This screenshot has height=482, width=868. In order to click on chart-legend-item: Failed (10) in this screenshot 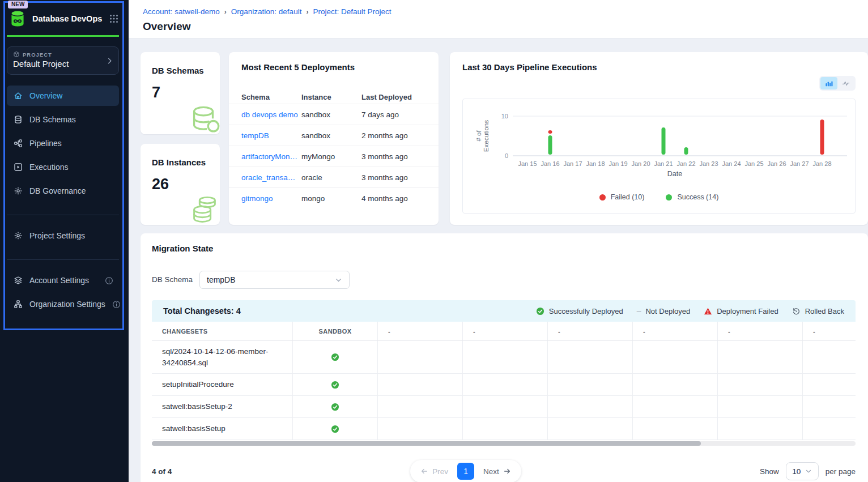, I will do `click(622, 197)`.